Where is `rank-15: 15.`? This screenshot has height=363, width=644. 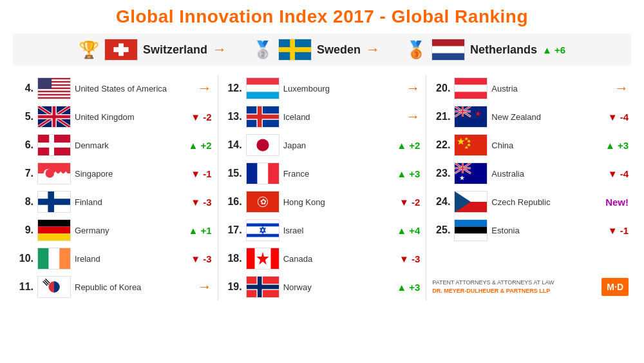
rank-15: 15. is located at coordinates (233, 173).